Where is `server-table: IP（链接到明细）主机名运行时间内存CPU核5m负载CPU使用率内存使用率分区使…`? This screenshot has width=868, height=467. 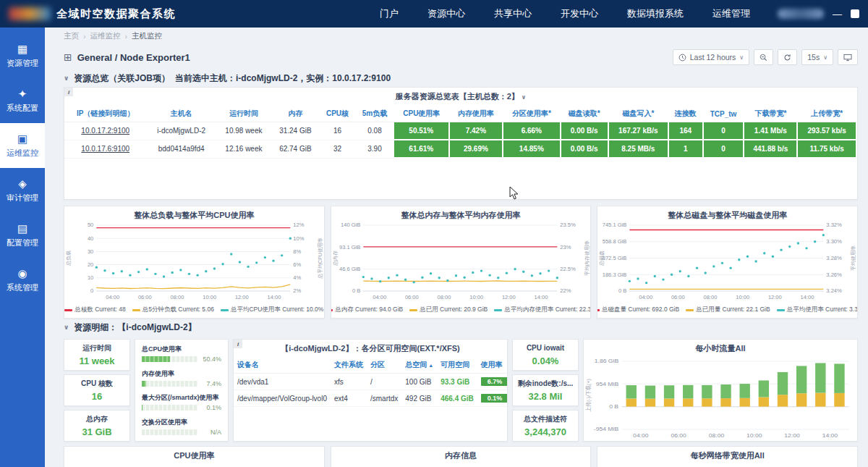 server-table: IP（链接到明细）主机名运行时间内存CPU核5m负载CPU使用率内存使用率分区使… is located at coordinates (461, 132).